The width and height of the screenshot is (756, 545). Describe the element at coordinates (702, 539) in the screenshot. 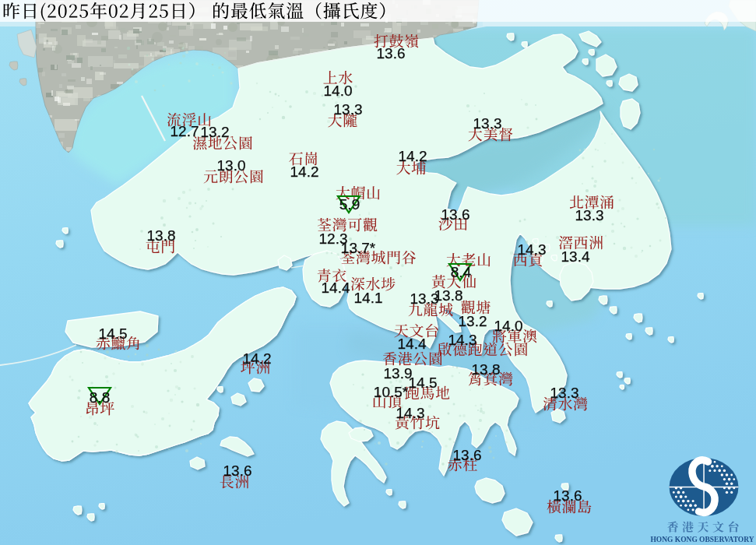

I see `svg-text: HONG KONG OBSERVATORY` at that location.